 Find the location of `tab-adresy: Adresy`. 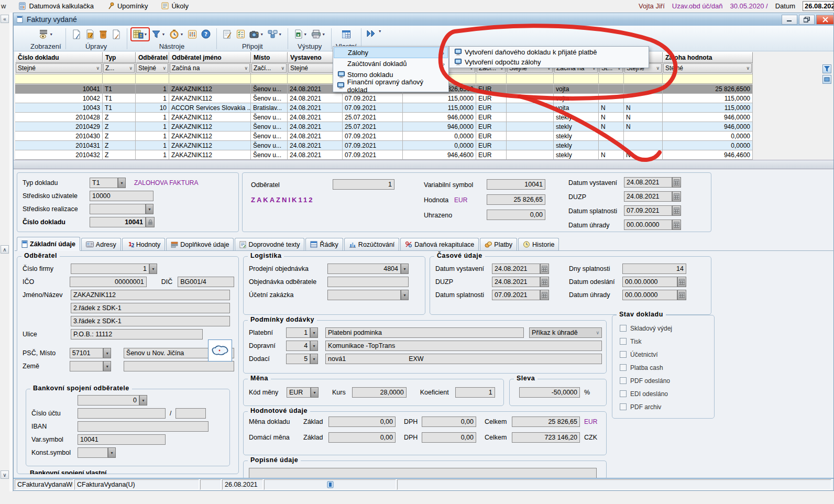

tab-adresy: Adresy is located at coordinates (101, 244).